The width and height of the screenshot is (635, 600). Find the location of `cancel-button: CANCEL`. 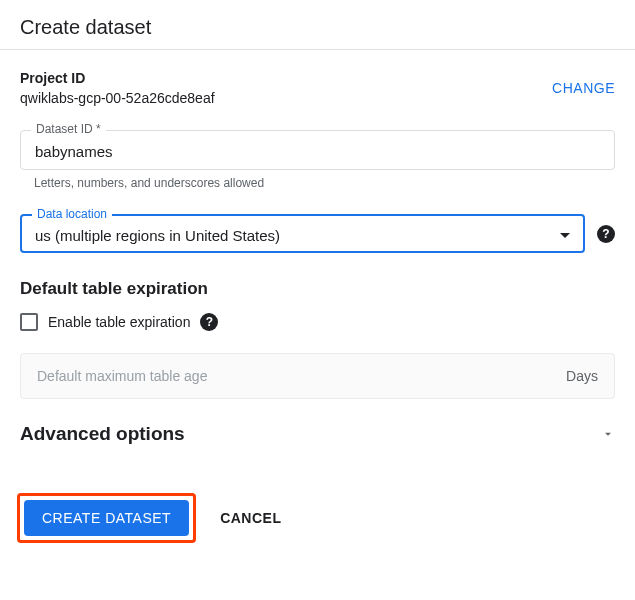

cancel-button: CANCEL is located at coordinates (250, 518).